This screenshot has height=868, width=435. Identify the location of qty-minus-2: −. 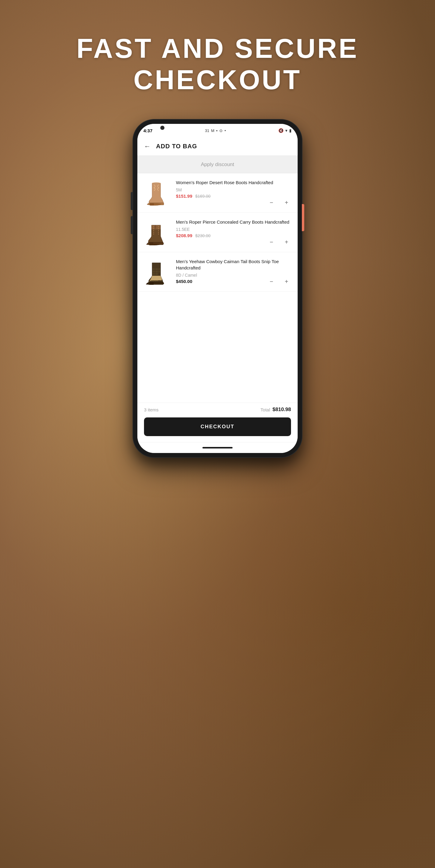
(271, 242).